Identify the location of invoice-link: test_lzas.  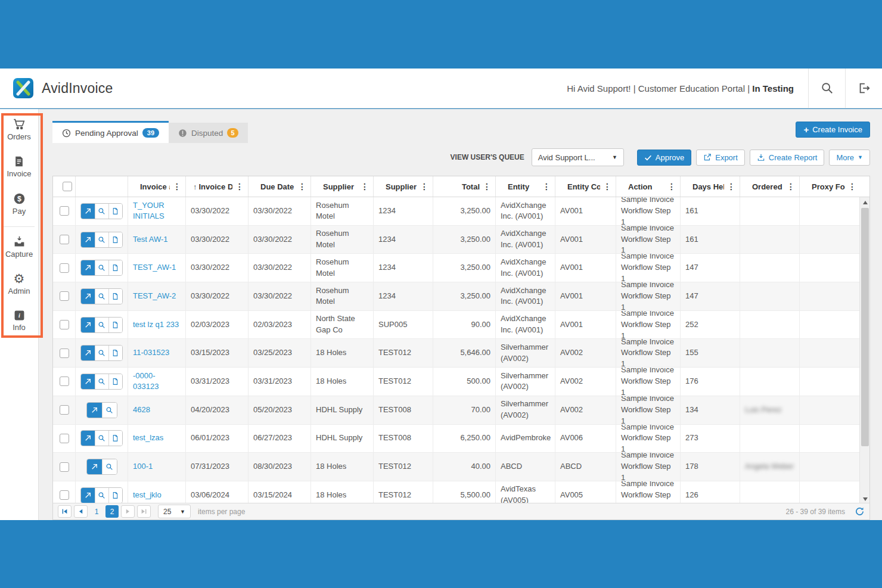
(148, 438).